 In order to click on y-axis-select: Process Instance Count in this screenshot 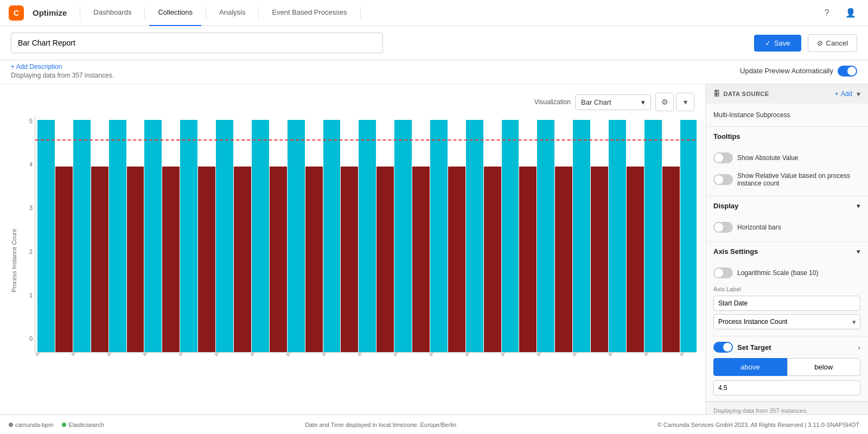, I will do `click(787, 322)`.